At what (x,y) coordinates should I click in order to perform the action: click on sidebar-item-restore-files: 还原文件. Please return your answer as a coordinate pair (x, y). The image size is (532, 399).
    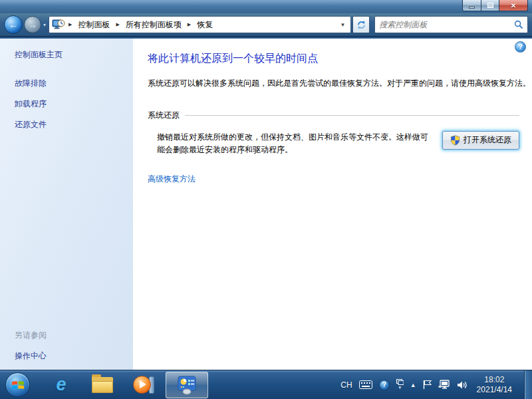
    Looking at the image, I should click on (74, 125).